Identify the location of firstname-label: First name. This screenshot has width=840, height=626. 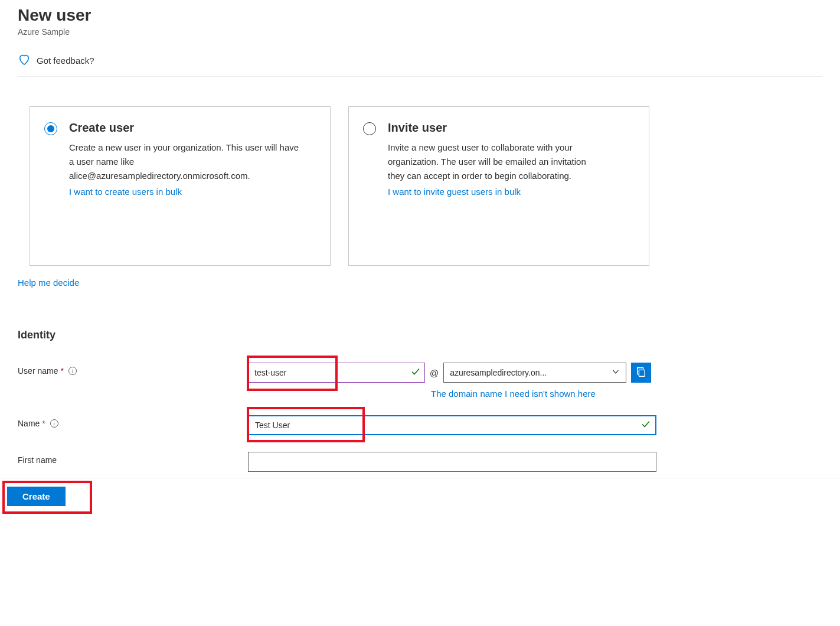
(133, 458).